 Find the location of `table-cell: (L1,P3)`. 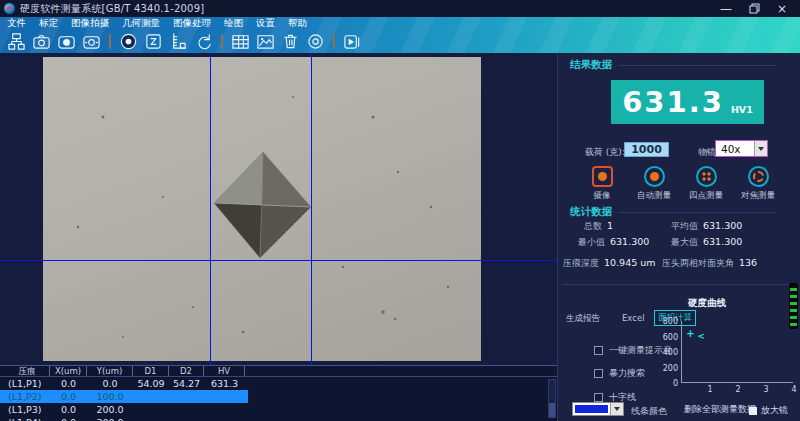

table-cell: (L1,P3) is located at coordinates (28, 410).